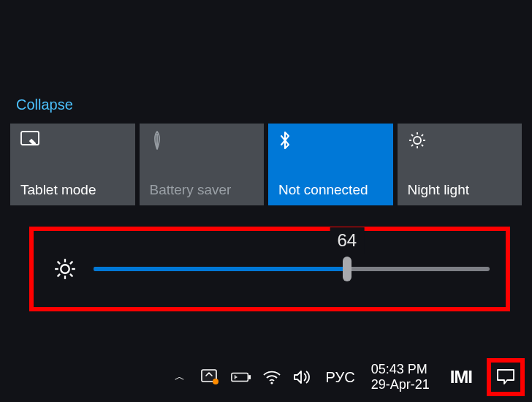  I want to click on wifi-icon, so click(272, 377).